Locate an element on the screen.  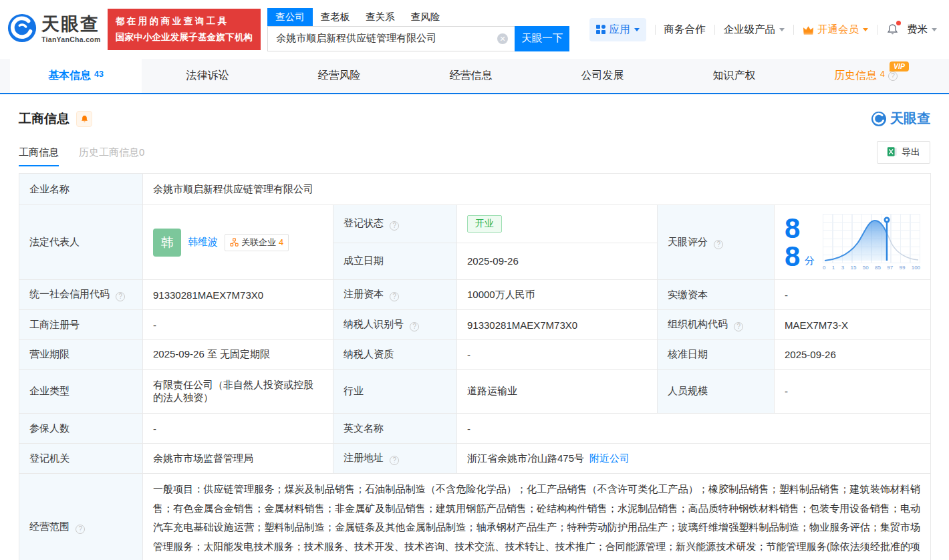
legal-rep-avatar: 韩 is located at coordinates (167, 243).